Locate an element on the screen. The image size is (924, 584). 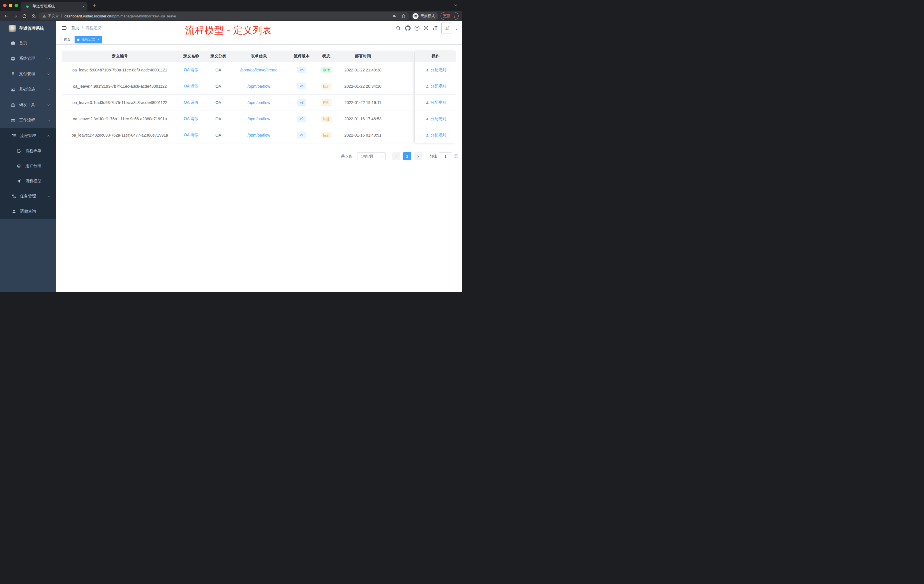
fullscreen-icon is located at coordinates (426, 28).